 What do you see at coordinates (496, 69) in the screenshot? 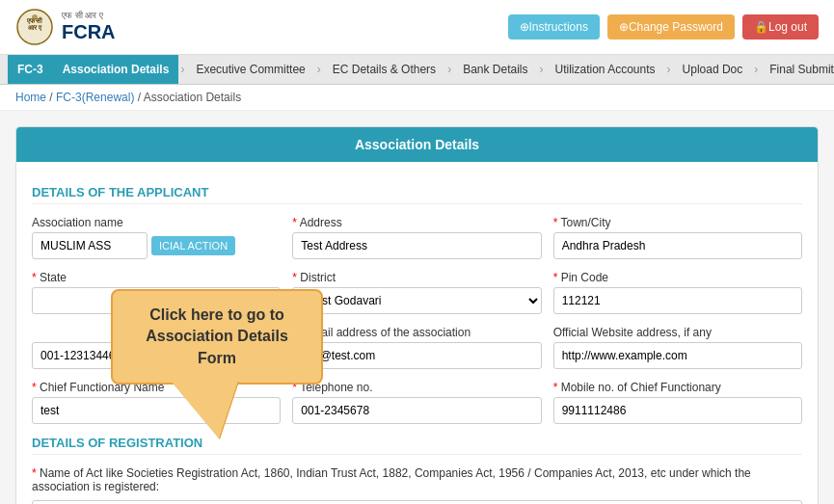
I see `tab-bank-details: Bank Details` at bounding box center [496, 69].